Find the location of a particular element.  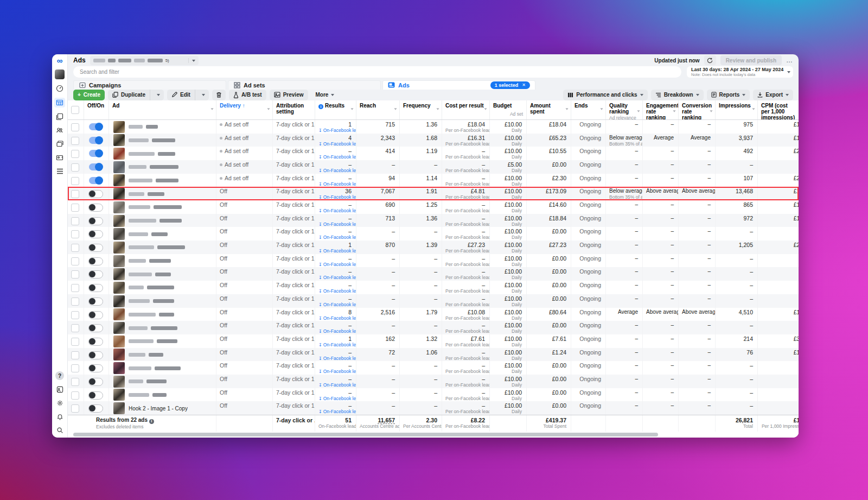

more-options-icon: … is located at coordinates (790, 60).